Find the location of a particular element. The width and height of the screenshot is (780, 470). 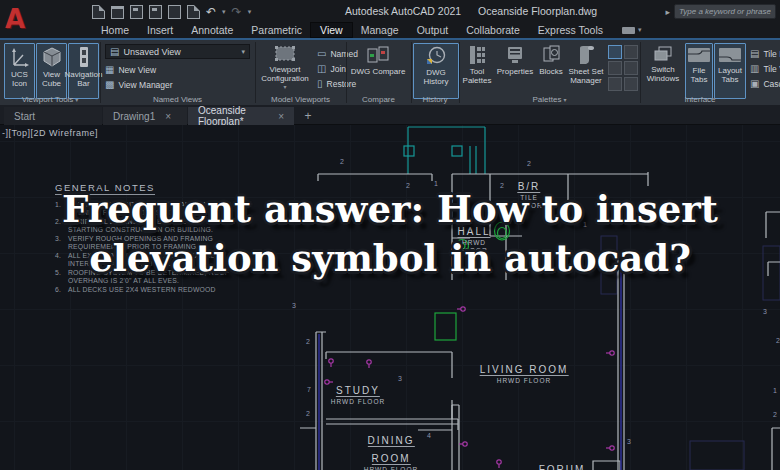

tab-collaborate: Collaborate is located at coordinates (493, 30).